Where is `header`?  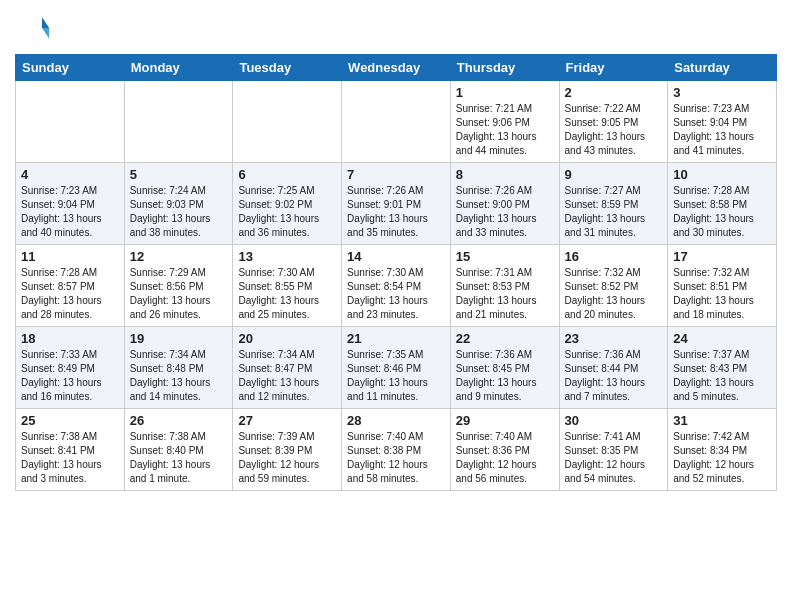 header is located at coordinates (396, 28).